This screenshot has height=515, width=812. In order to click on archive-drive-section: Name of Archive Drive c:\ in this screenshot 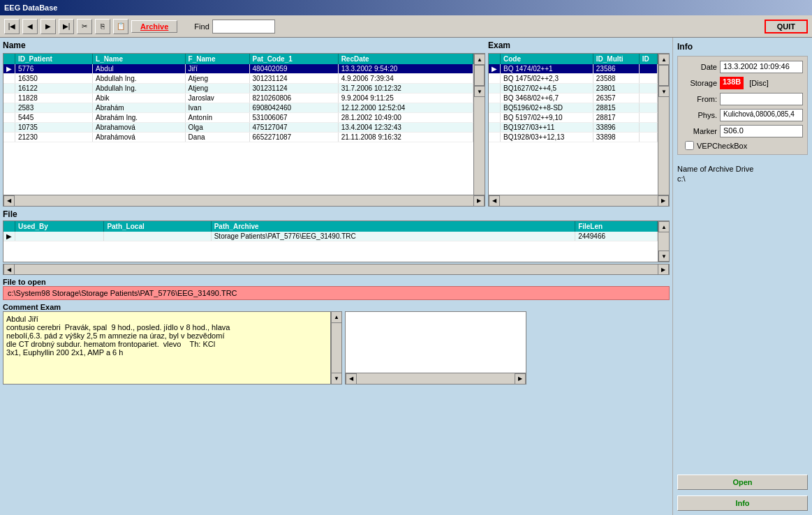, I will do `click(743, 174)`.